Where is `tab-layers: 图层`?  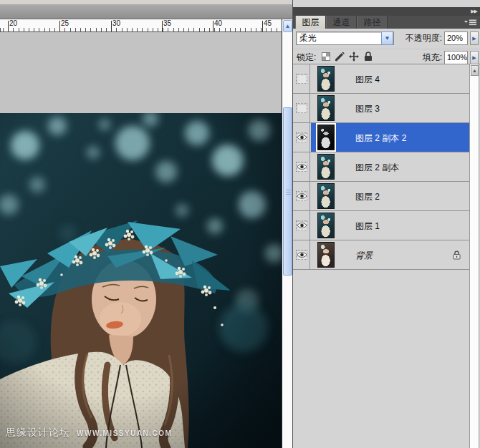 tab-layers: 图层 is located at coordinates (311, 22).